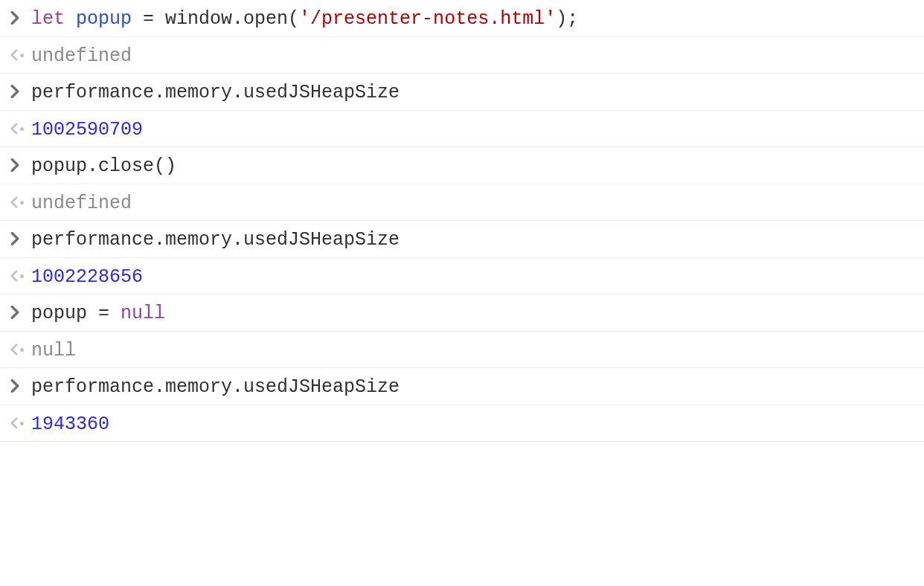  Describe the element at coordinates (472, 276) in the screenshot. I see `console-output-value: 1002228656` at that location.